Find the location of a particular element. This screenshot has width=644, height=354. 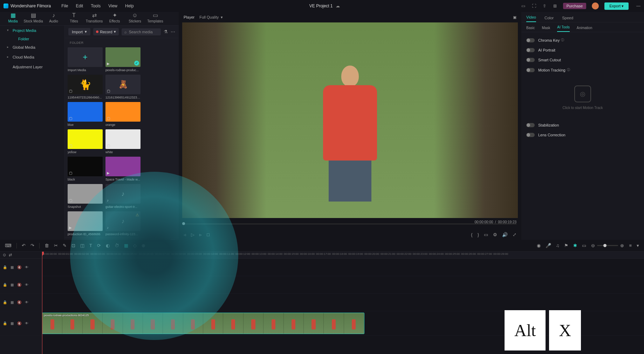

delete-icon: 🗑 is located at coordinates (47, 245).